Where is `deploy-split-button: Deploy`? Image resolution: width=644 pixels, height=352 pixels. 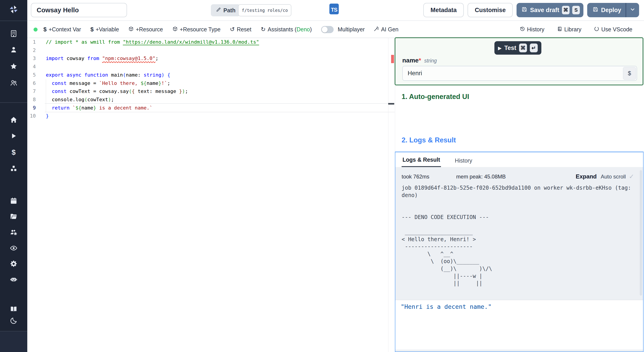 deploy-split-button: Deploy is located at coordinates (613, 10).